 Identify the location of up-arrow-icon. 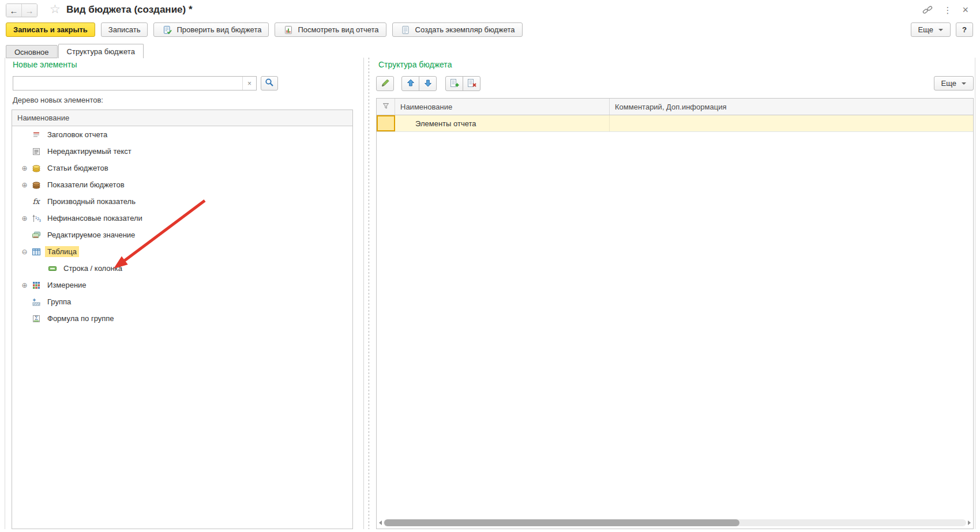
(411, 84).